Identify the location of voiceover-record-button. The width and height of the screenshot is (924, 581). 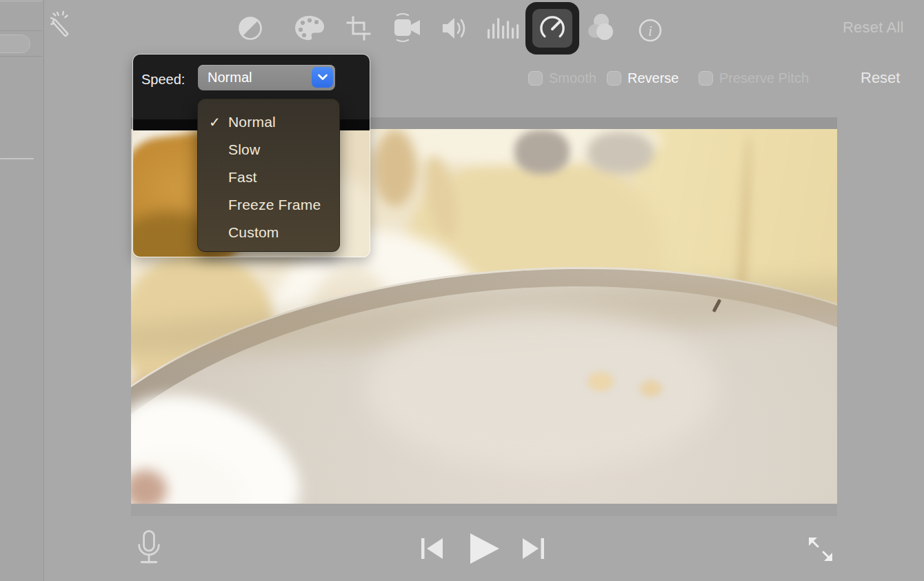
(149, 549).